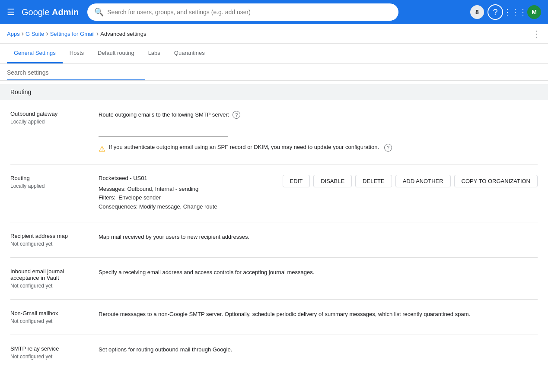 The height and width of the screenshot is (392, 548). I want to click on breadcrumb-gsuite: G Suite, so click(35, 34).